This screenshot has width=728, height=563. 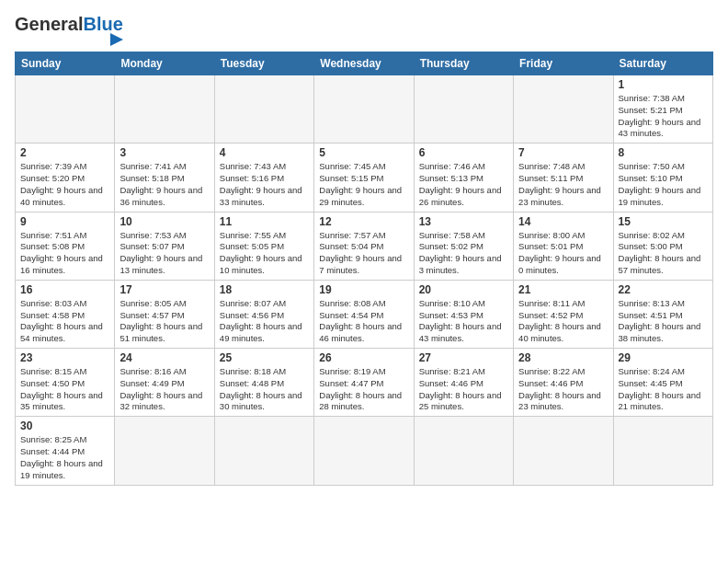 I want to click on day-info: Sunrise: 7:58 AM Sunset: 5:02 PM Dayligh…, so click(x=463, y=254).